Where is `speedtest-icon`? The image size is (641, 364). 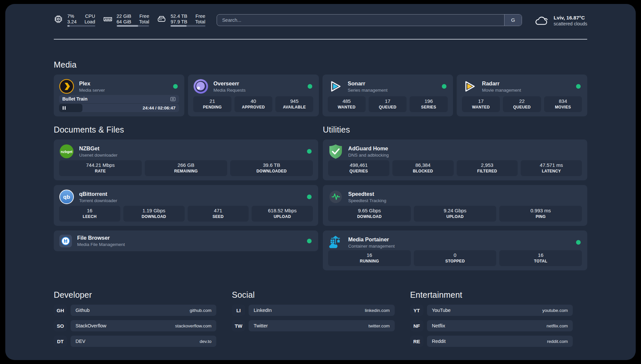
speedtest-icon is located at coordinates (336, 197).